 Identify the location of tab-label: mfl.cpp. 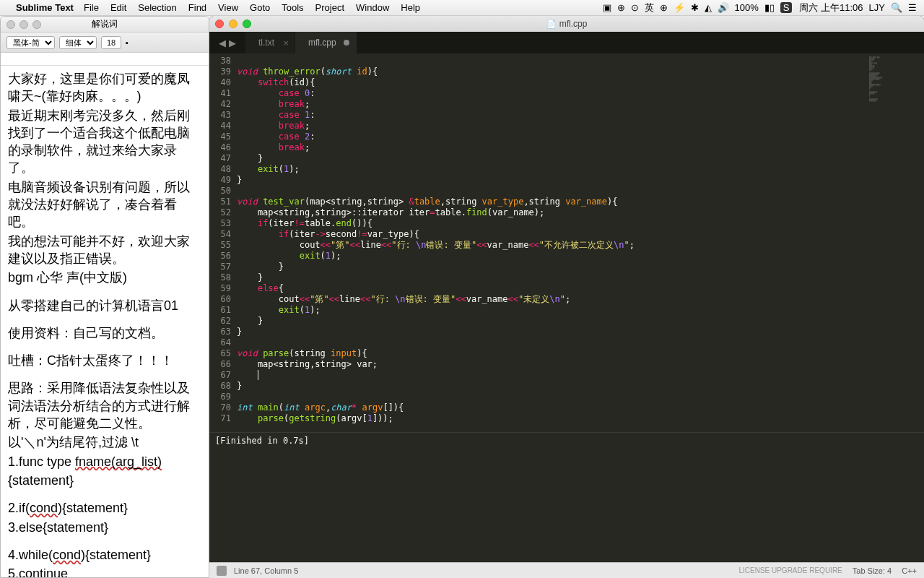
(322, 43).